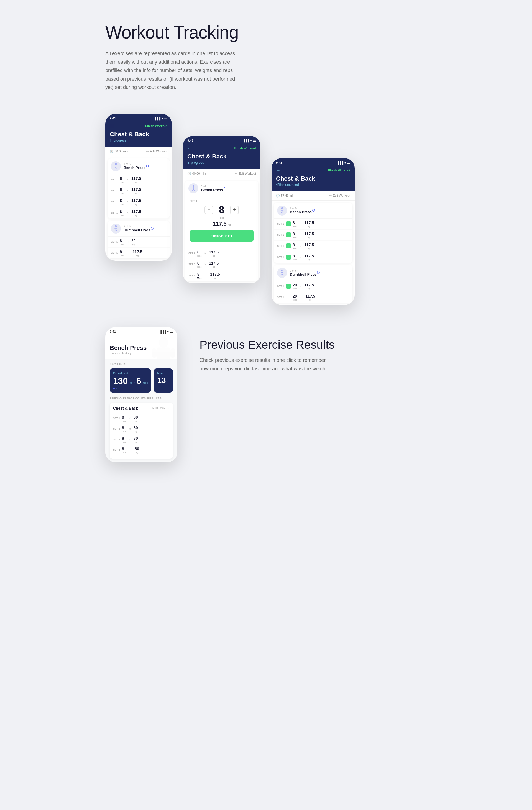 Image resolution: width=532 pixels, height=810 pixels. I want to click on edit-icon-3: ✏, so click(330, 196).